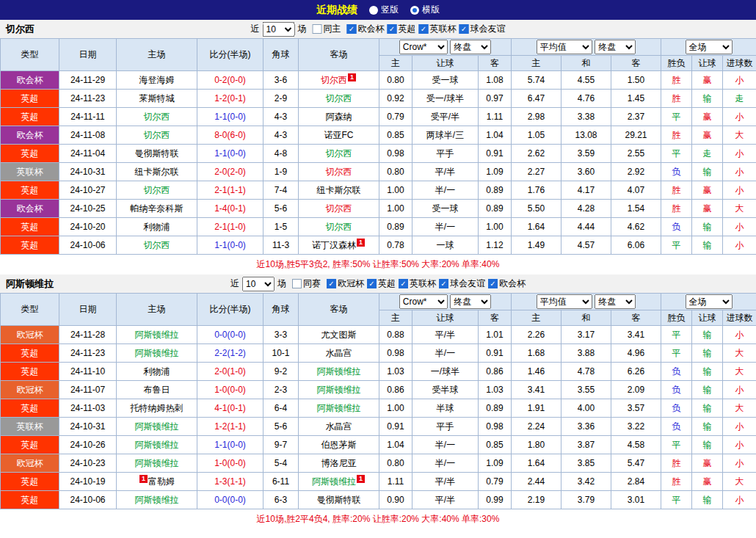 The image size is (756, 538). What do you see at coordinates (415, 10) in the screenshot?
I see `radio-selected-icon` at bounding box center [415, 10].